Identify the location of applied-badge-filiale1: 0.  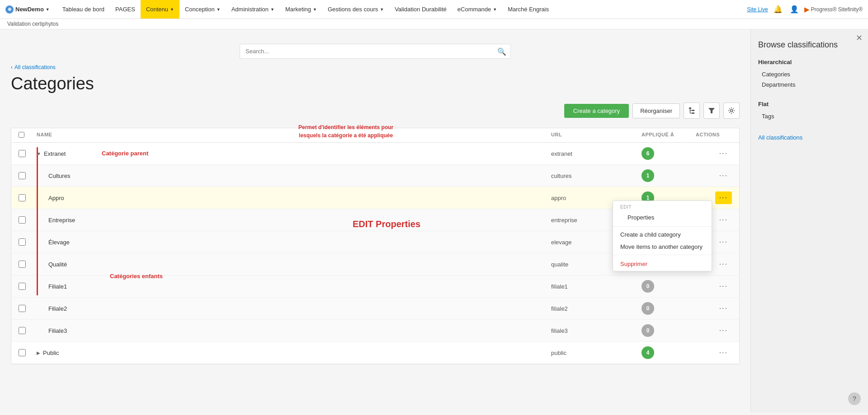
(648, 286).